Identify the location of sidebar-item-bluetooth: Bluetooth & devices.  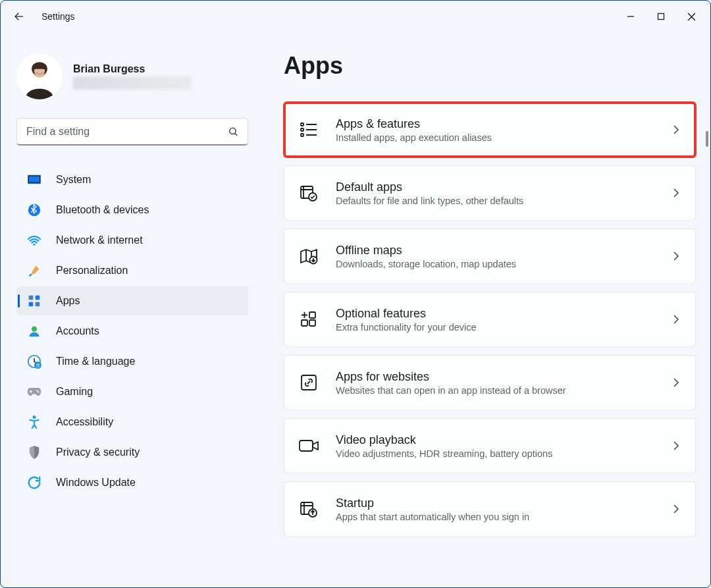
(132, 210).